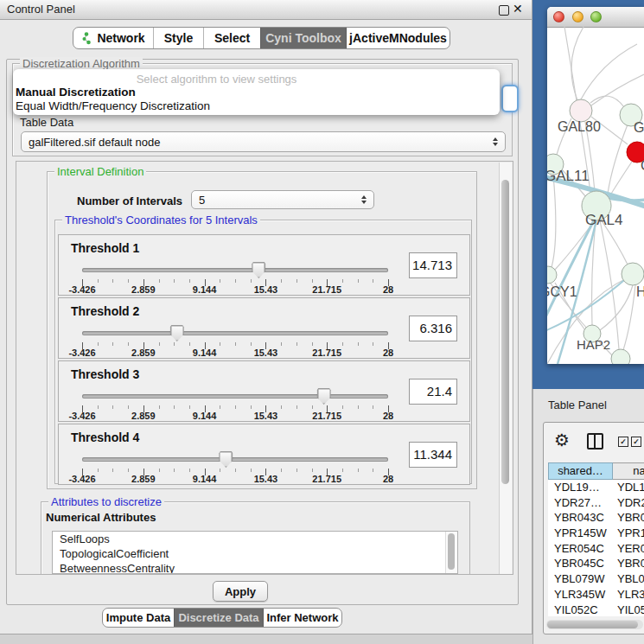 Image resolution: width=644 pixels, height=644 pixels. Describe the element at coordinates (263, 142) in the screenshot. I see `table-data-combobox: galFiltered.sif default node` at that location.